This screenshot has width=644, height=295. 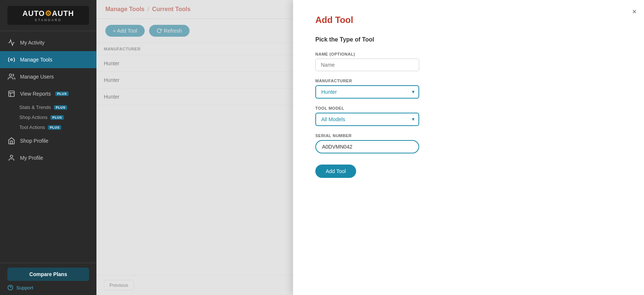 What do you see at coordinates (469, 81) in the screenshot?
I see `manufacturer-label: MANUFACTURER` at bounding box center [469, 81].